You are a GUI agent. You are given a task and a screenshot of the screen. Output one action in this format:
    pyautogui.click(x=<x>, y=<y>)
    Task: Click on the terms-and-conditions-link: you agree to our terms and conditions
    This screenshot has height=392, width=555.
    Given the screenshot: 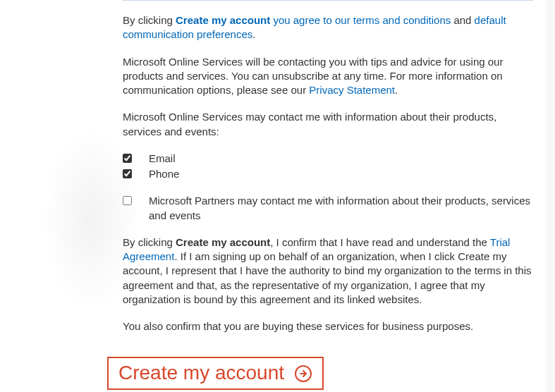 What is the action you would take?
    pyautogui.click(x=360, y=20)
    